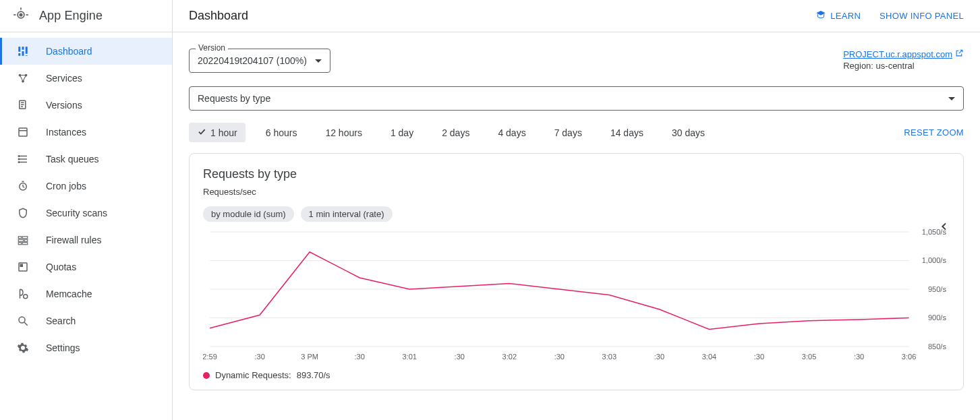 The height and width of the screenshot is (420, 980). Describe the element at coordinates (61, 321) in the screenshot. I see `sidebar-item-label: Search` at that location.